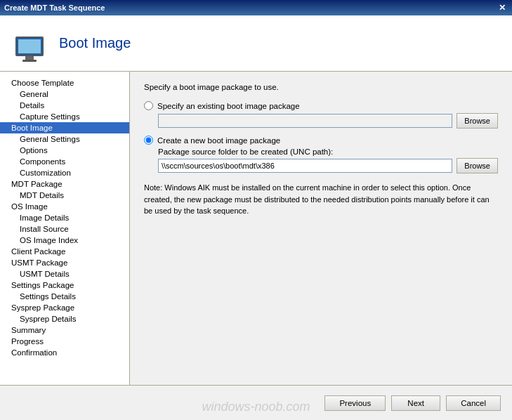 The image size is (512, 420). I want to click on title-bar: Create MDT Task Sequence ✕, so click(256, 8).